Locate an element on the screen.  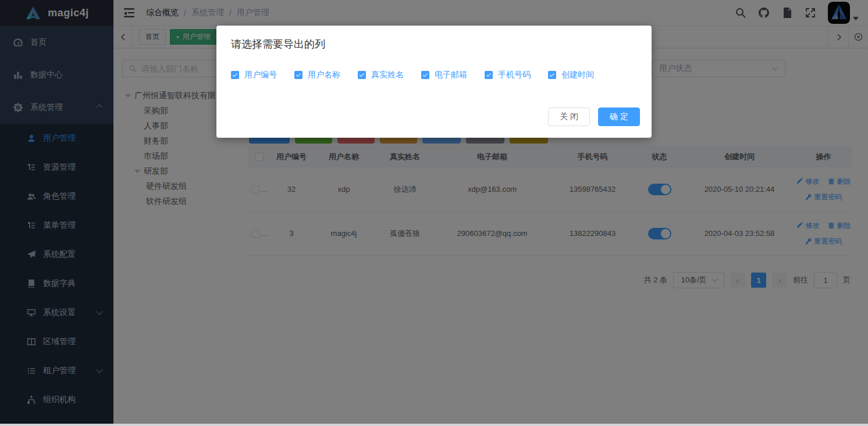
checkbox-label: 用户编号 is located at coordinates (261, 75).